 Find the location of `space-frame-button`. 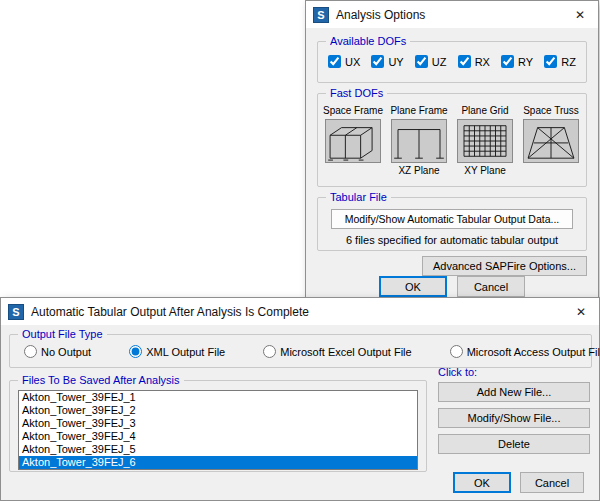

space-frame-button is located at coordinates (353, 141).